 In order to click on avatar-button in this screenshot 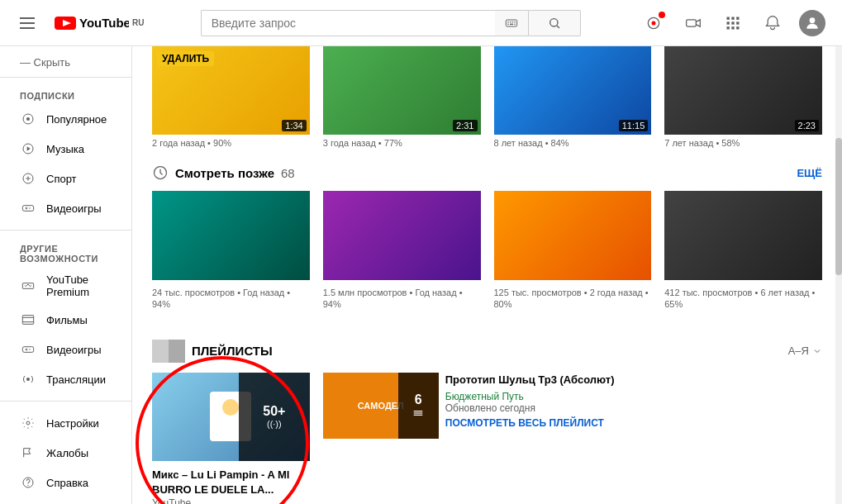, I will do `click(812, 23)`.